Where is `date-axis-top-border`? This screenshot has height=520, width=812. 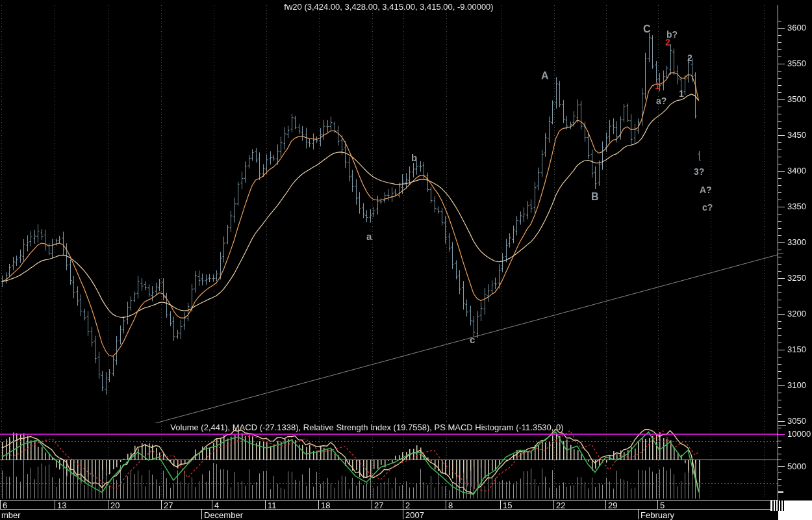 date-axis-top-border is located at coordinates (389, 500).